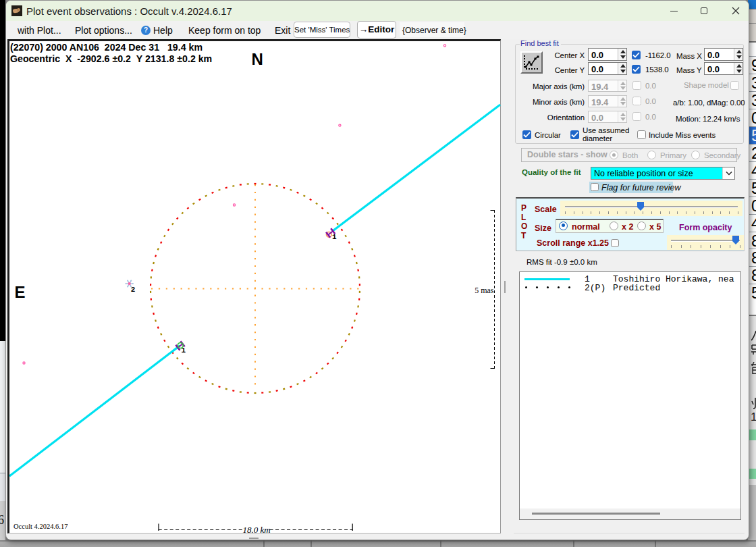  What do you see at coordinates (485, 290) in the screenshot?
I see `svg-text: 5 mas` at bounding box center [485, 290].